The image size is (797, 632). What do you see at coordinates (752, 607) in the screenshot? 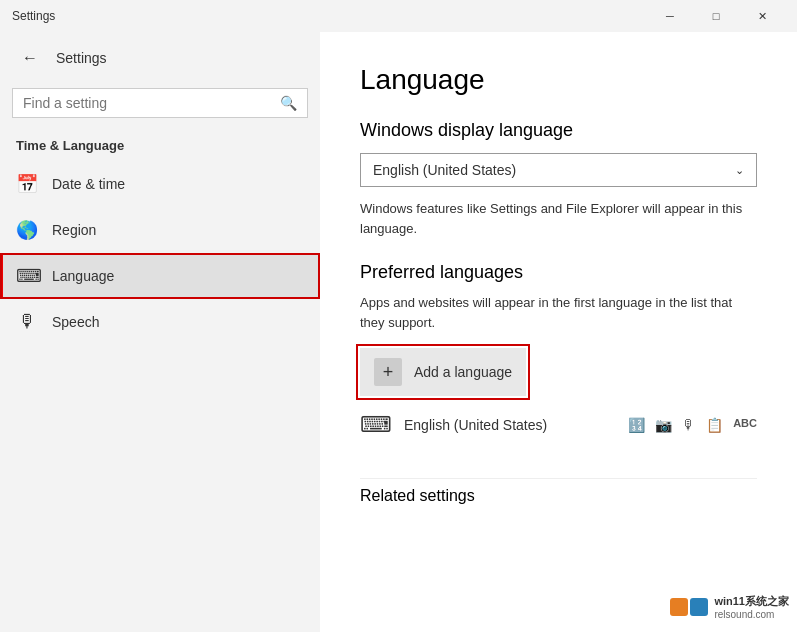
I see `watermark-text-container: win11系统之家 relsound.com` at bounding box center [752, 607].